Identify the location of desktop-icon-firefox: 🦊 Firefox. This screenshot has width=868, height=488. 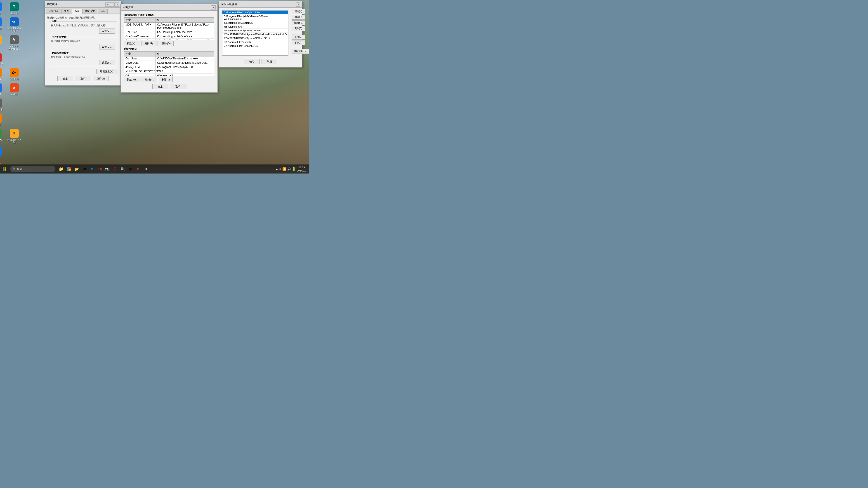
(3, 120).